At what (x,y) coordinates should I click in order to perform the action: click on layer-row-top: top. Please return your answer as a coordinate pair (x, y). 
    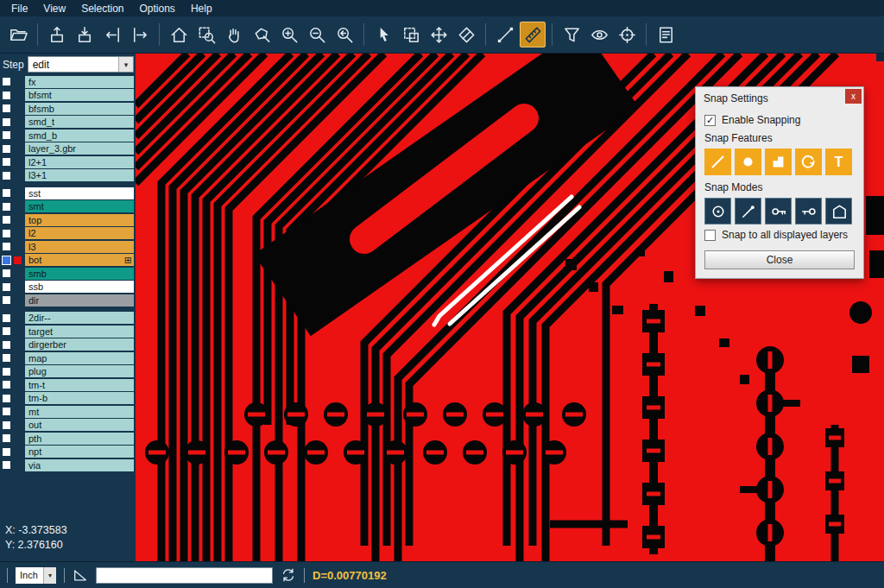
    Looking at the image, I should click on (67, 220).